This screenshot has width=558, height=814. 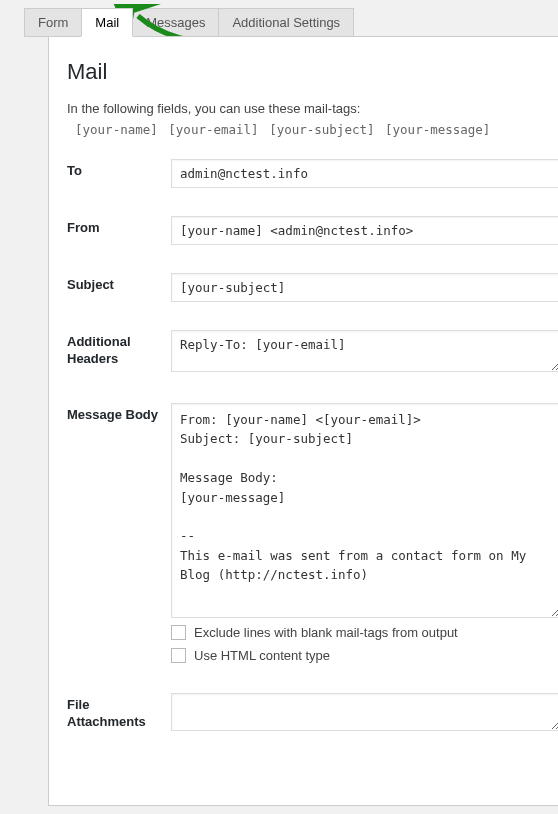 I want to click on tab-mail: Mail, so click(x=107, y=22).